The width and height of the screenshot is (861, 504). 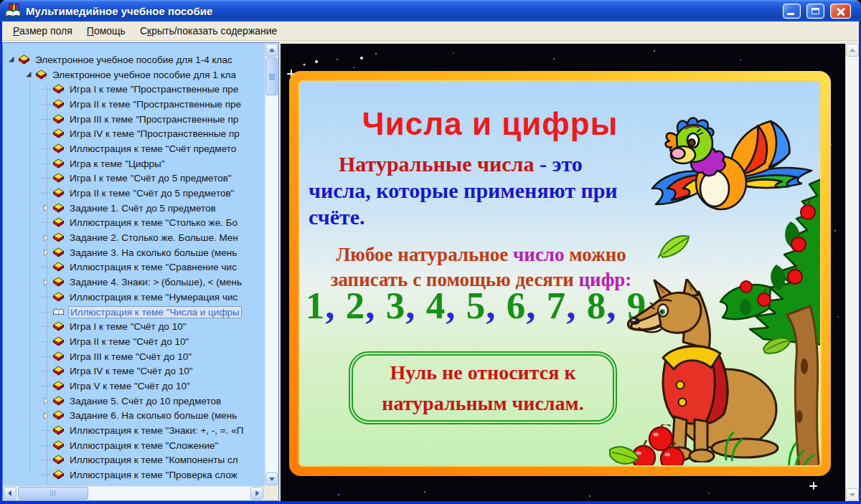 What do you see at coordinates (106, 31) in the screenshot?
I see `menu-help: Помощь` at bounding box center [106, 31].